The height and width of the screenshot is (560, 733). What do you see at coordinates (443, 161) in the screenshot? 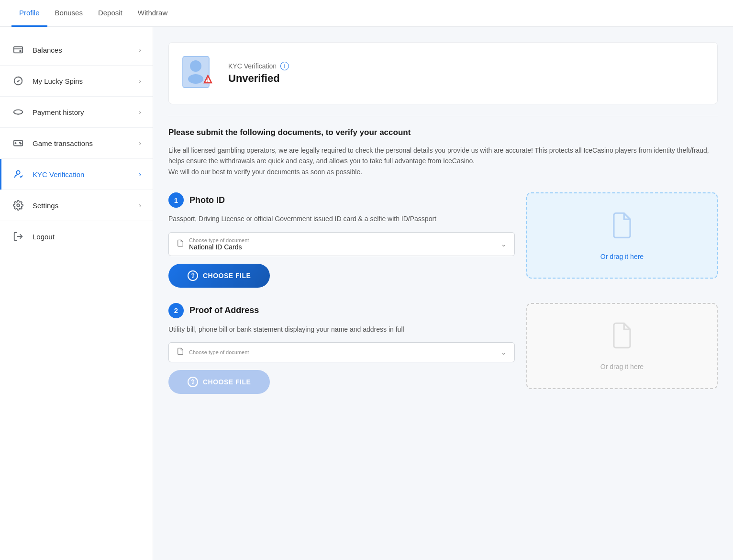
I see `submit-description: Like all licensed gambling operators, we…` at bounding box center [443, 161].